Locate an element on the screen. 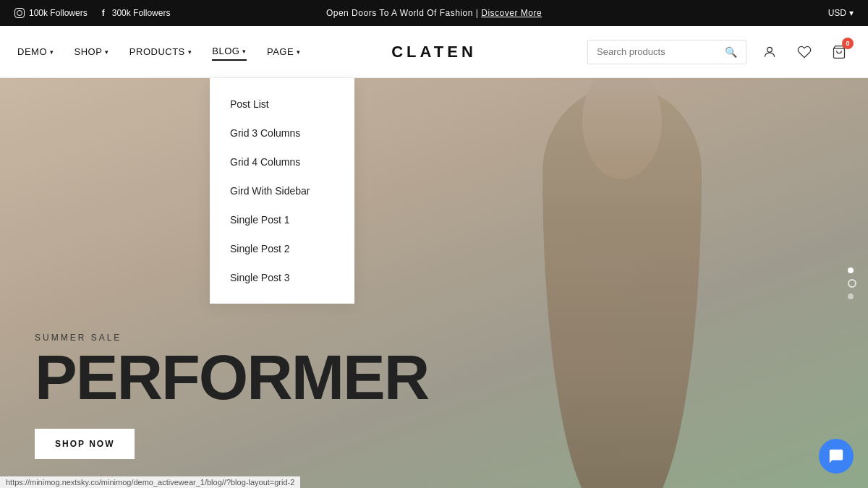 This screenshot has width=868, height=488. site-logo: CLATEN is located at coordinates (434, 52).